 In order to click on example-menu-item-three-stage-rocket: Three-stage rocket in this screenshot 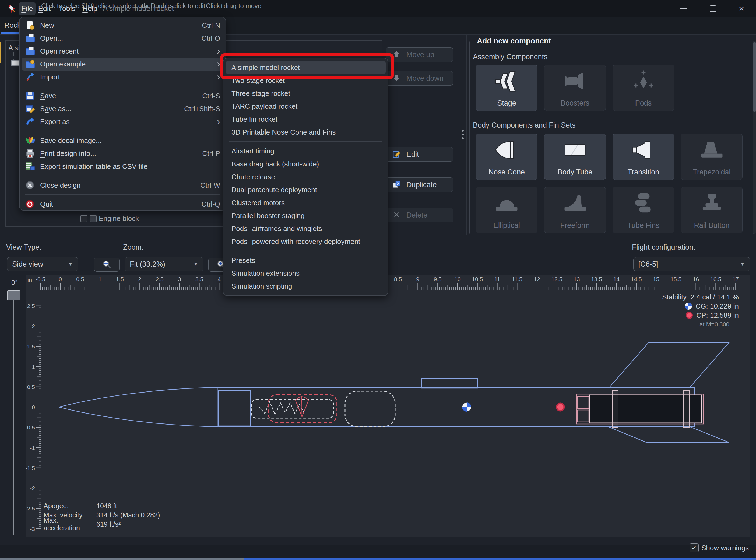, I will do `click(306, 94)`.